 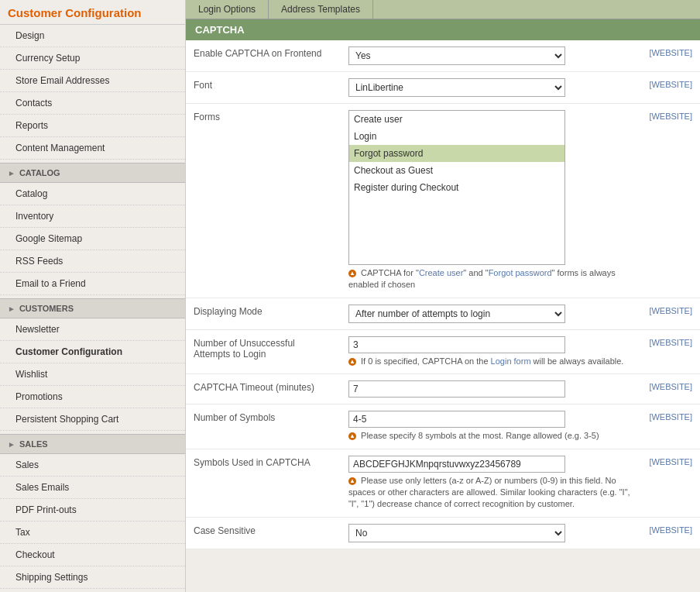 What do you see at coordinates (93, 533) in the screenshot?
I see `sidebar-item-tax: Tax` at bounding box center [93, 533].